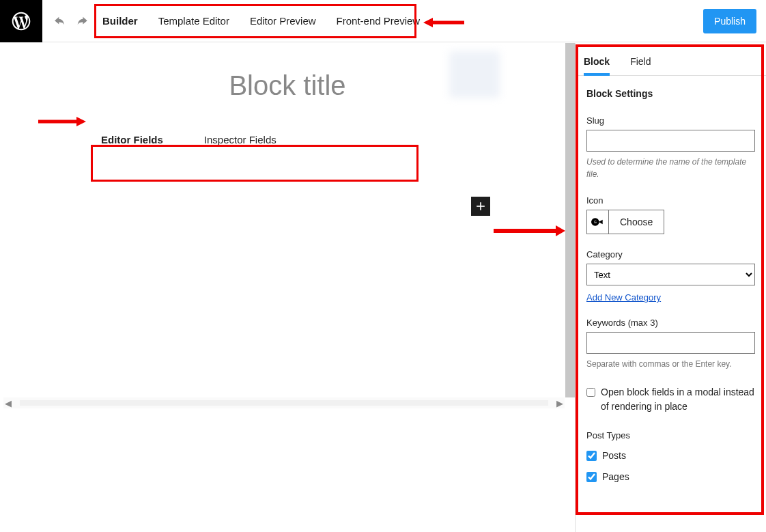  I want to click on tab-editor-fields: Editor Fields, so click(132, 139).